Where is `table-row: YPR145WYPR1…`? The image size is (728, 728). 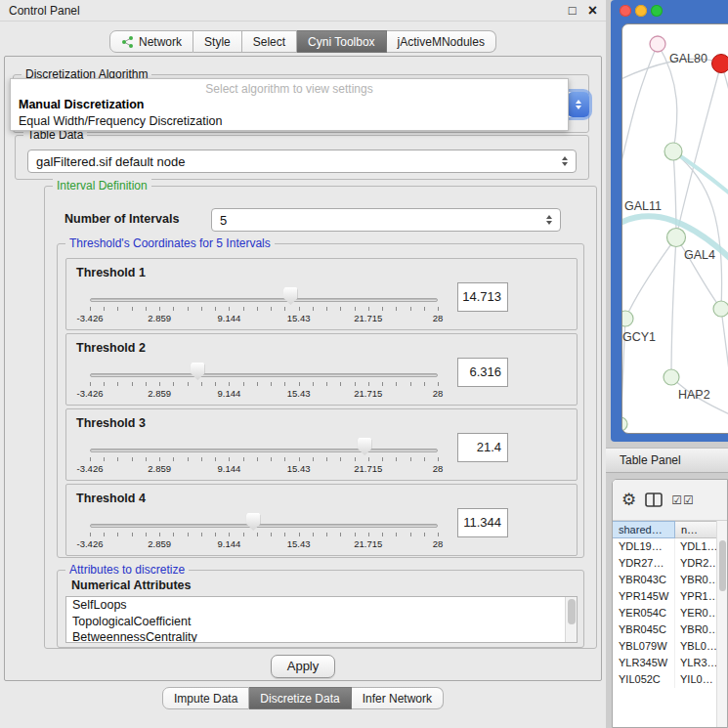
table-row: YPR145WYPR1… is located at coordinates (670, 596).